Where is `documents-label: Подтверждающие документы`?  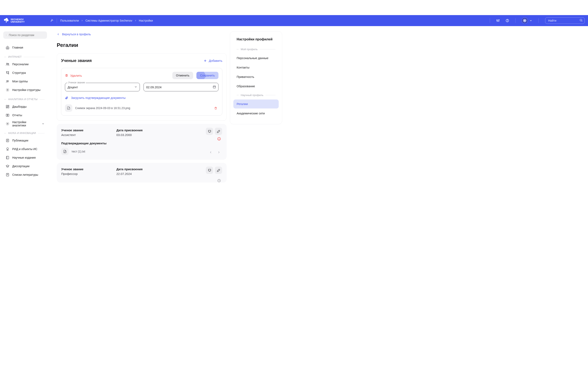
documents-label: Подтверждающие документы is located at coordinates (142, 143).